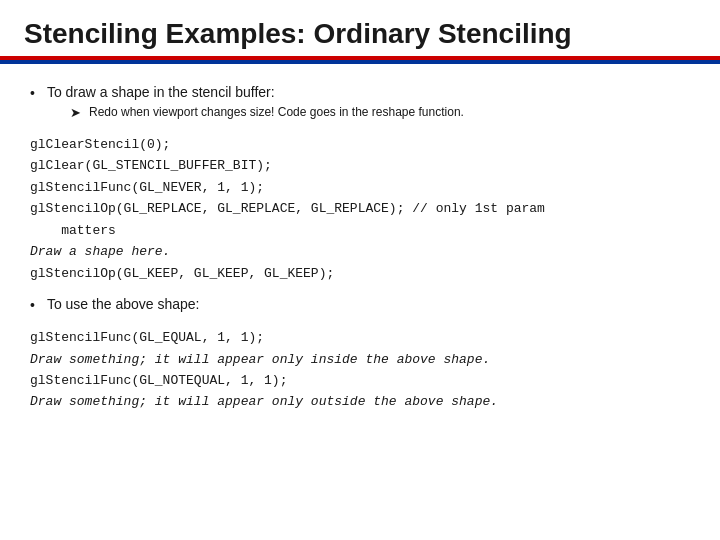 This screenshot has width=720, height=540. Describe the element at coordinates (298, 34) in the screenshot. I see `page-title: Stenciling Examples: Ordinary Stenciling` at that location.